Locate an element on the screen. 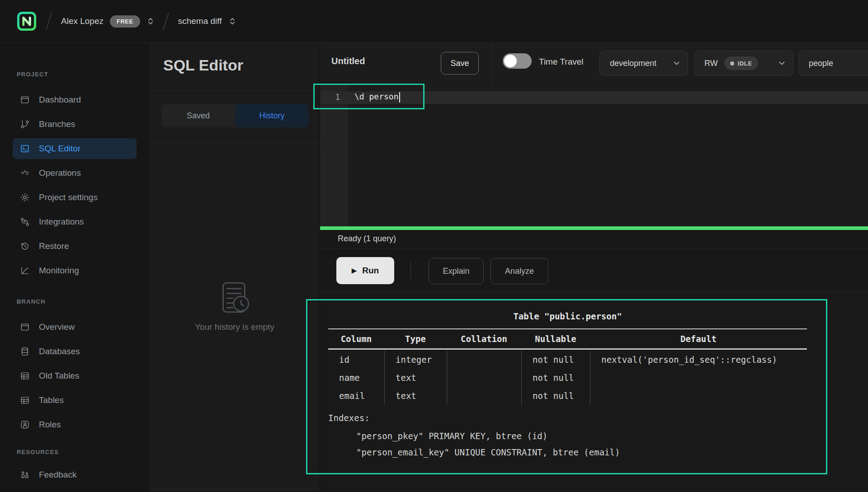 The image size is (868, 492). time-travel-toggle is located at coordinates (517, 61).